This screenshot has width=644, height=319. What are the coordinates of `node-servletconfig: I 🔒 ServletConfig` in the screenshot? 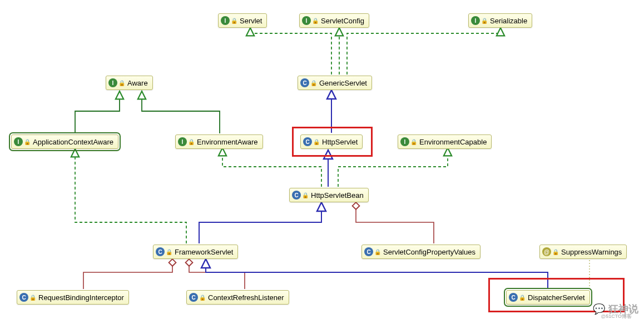 It's located at (334, 21).